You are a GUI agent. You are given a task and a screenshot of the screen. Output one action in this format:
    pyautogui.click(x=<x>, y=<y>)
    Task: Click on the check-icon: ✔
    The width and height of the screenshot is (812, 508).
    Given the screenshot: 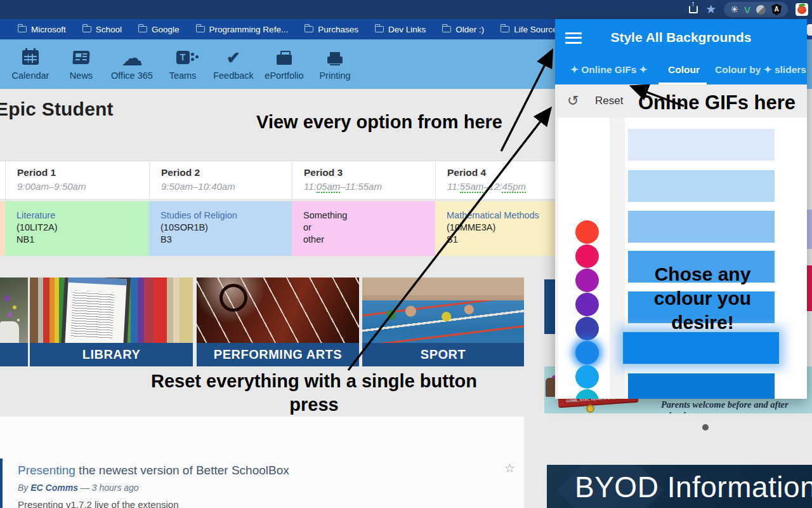 What is the action you would take?
    pyautogui.click(x=233, y=58)
    